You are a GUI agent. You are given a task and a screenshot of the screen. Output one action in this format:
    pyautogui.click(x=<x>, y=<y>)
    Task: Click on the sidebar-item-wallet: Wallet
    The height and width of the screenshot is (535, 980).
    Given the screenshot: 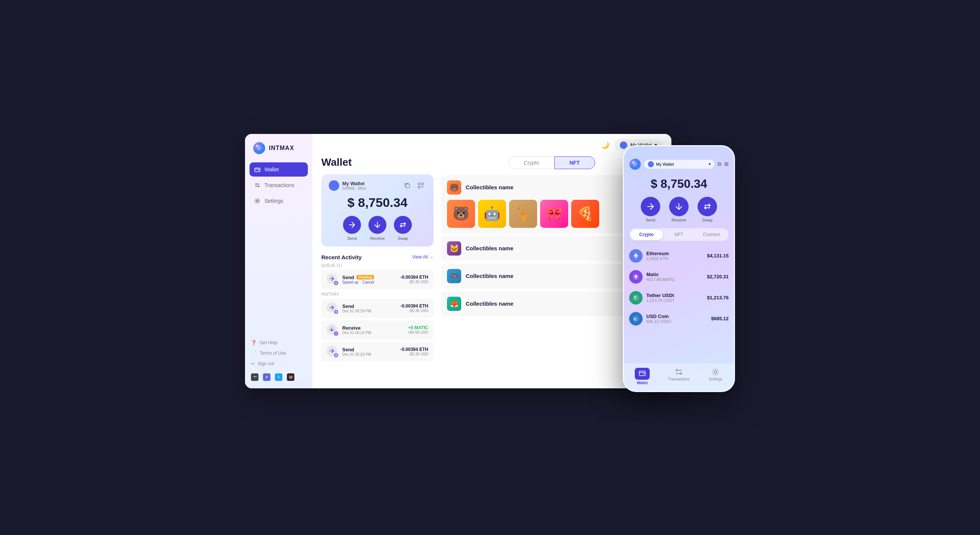 What is the action you would take?
    pyautogui.click(x=278, y=170)
    